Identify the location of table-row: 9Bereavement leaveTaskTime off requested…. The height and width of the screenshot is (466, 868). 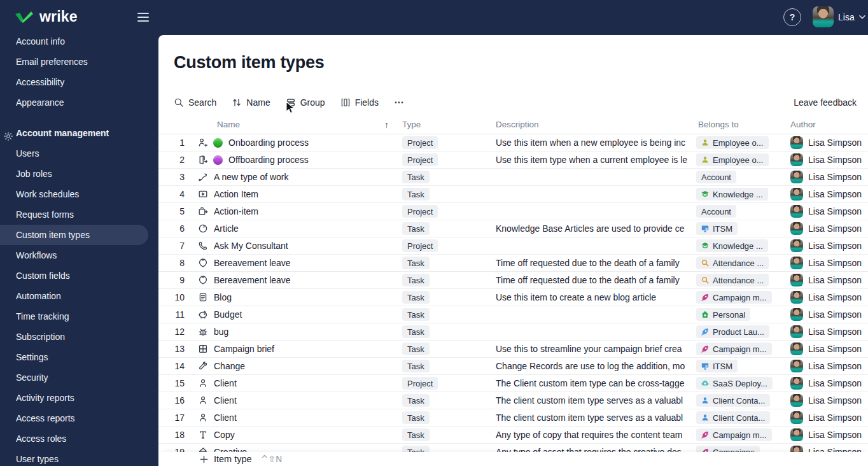
(513, 280).